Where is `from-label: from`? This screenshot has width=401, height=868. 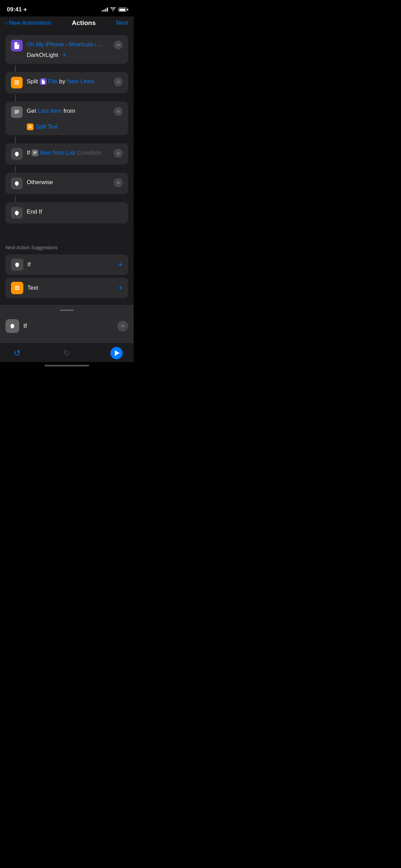
from-label: from is located at coordinates (69, 111).